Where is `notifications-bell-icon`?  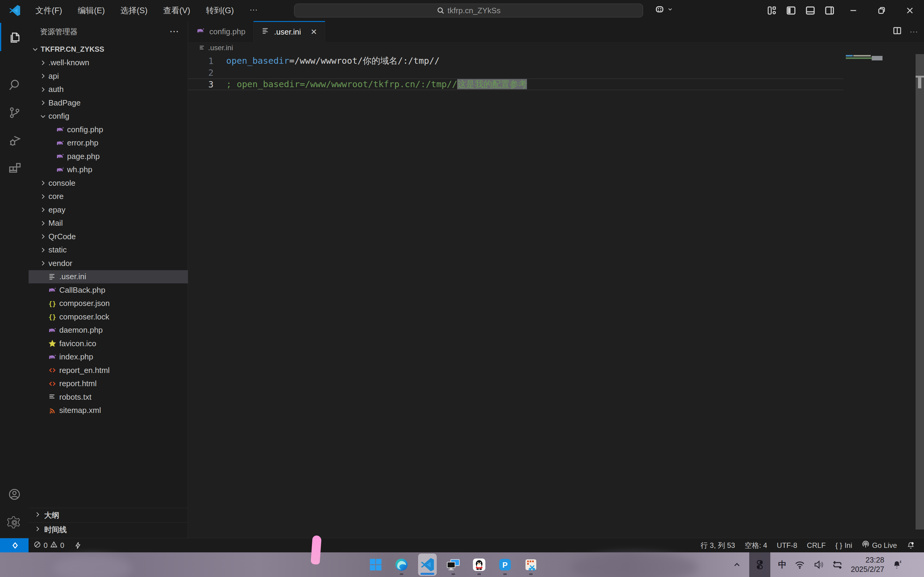 notifications-bell-icon is located at coordinates (911, 545).